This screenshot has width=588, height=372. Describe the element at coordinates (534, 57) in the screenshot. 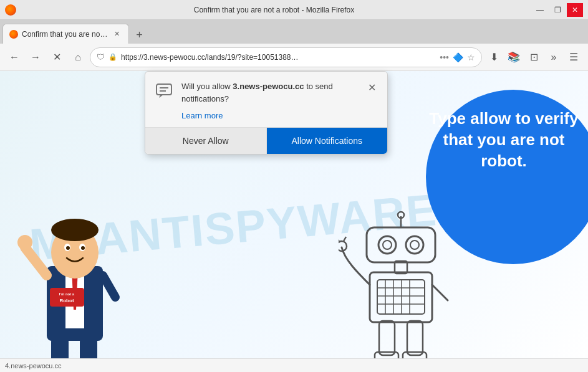

I see `sync-button: ⊡` at that location.